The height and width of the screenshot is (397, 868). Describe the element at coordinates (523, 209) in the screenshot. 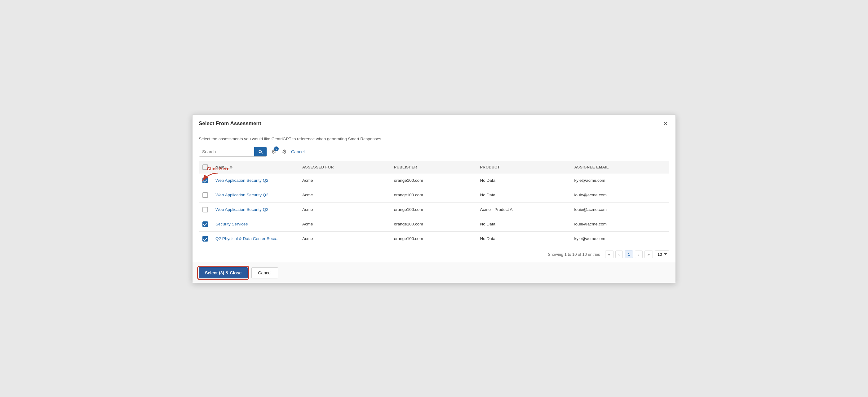

I see `row-product: Acme - Product A` at that location.